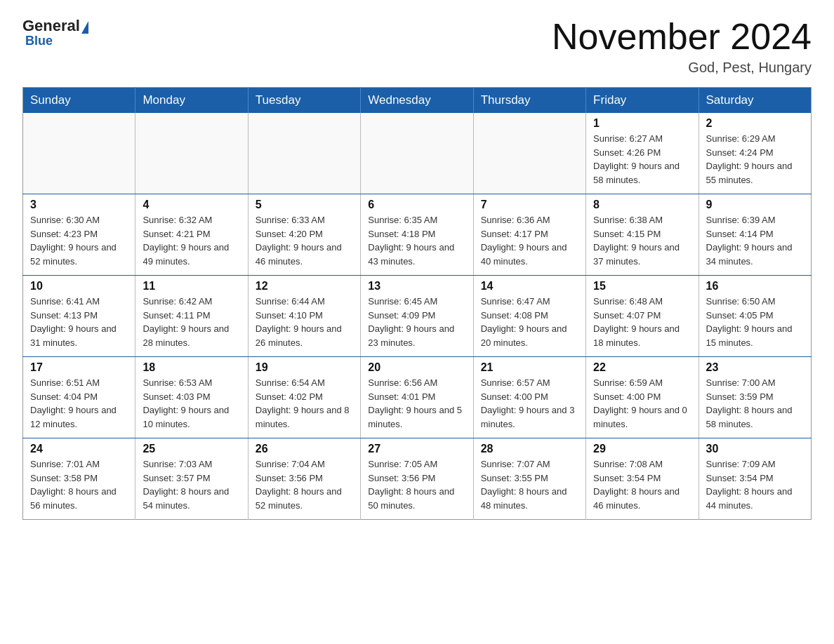 The width and height of the screenshot is (834, 644). I want to click on day-number: 16, so click(755, 286).